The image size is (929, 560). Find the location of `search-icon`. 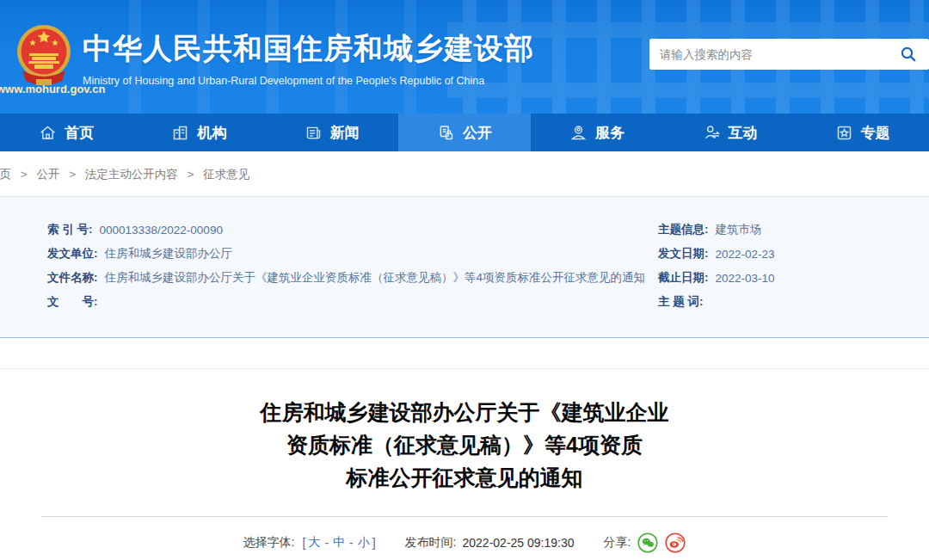

search-icon is located at coordinates (908, 54).